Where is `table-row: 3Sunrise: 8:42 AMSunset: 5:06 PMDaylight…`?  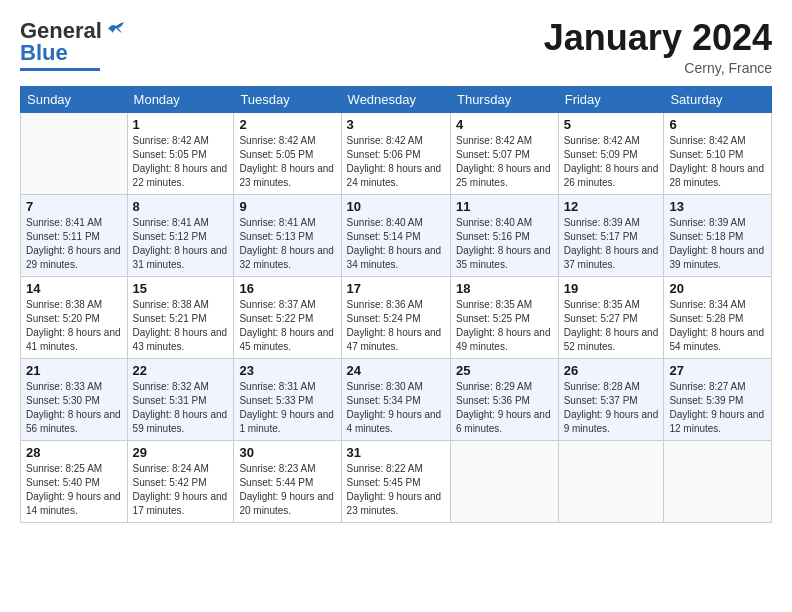 table-row: 3Sunrise: 8:42 AMSunset: 5:06 PMDaylight… is located at coordinates (396, 153).